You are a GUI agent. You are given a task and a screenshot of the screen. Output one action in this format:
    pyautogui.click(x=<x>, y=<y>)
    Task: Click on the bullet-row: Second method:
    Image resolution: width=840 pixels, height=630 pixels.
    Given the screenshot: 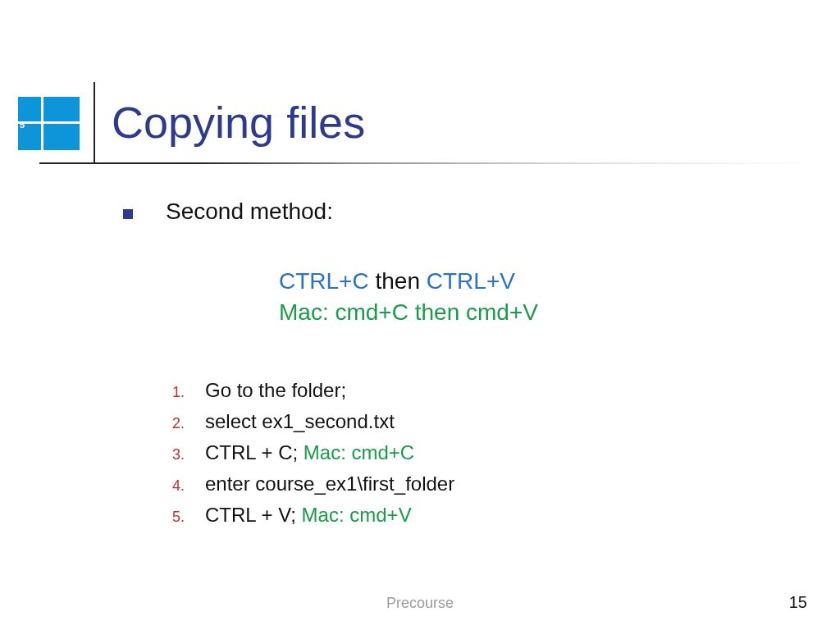 What is the action you would take?
    pyautogui.click(x=459, y=212)
    